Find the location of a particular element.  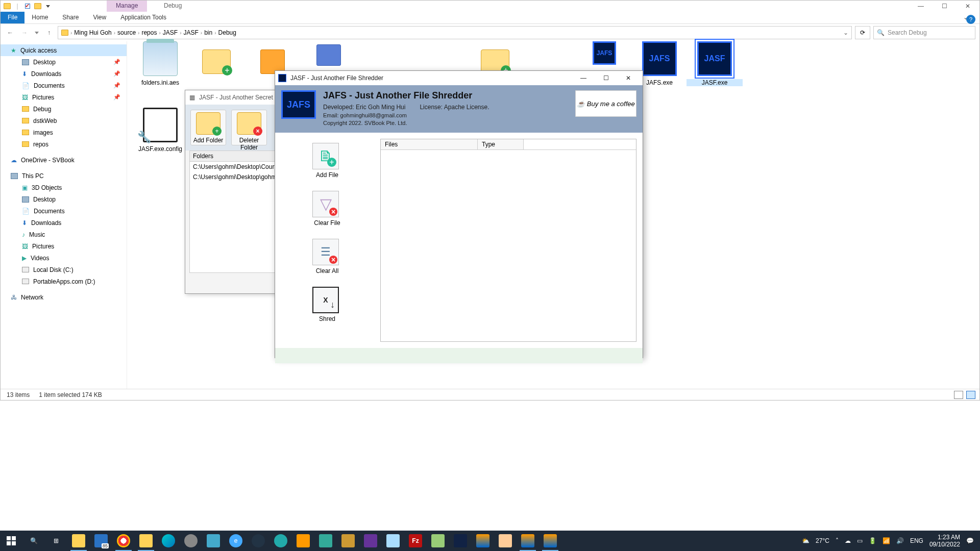

tray-lang: ENG is located at coordinates (917, 541).